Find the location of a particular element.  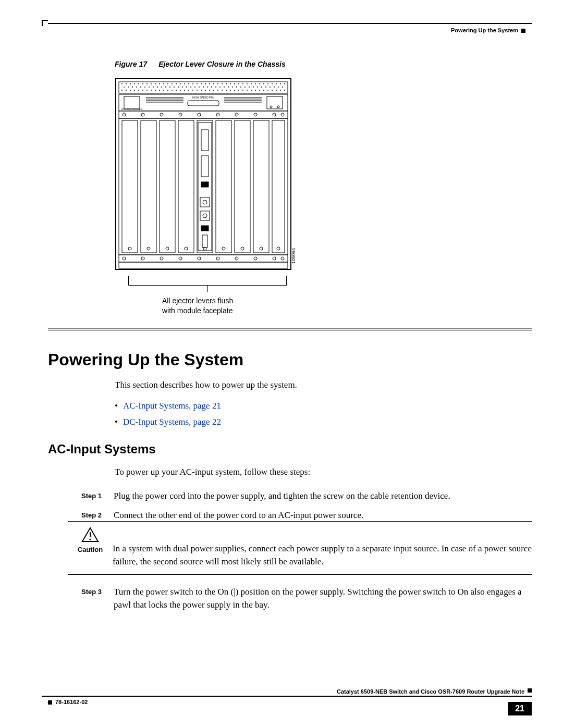

header-rule is located at coordinates (290, 23).